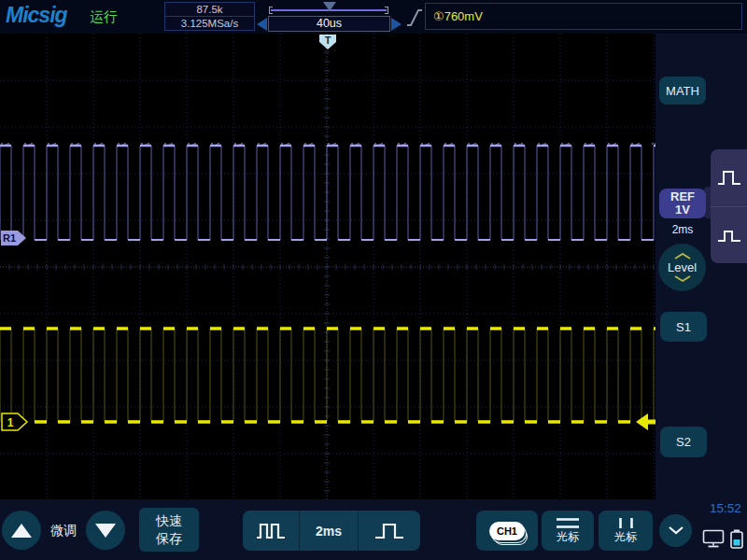  I want to click on quick-save-line2: 保存, so click(169, 539).